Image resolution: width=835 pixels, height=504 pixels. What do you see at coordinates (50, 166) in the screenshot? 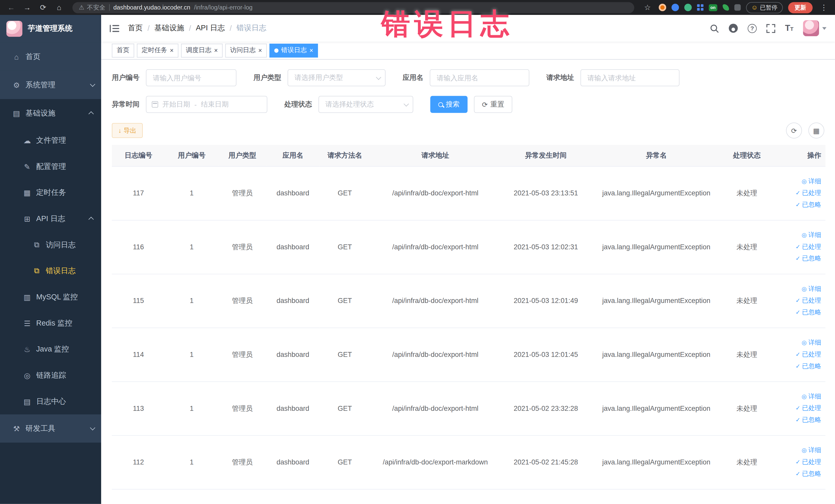
I see `sidebar-item-config-management: ✎ 配置管理` at bounding box center [50, 166].